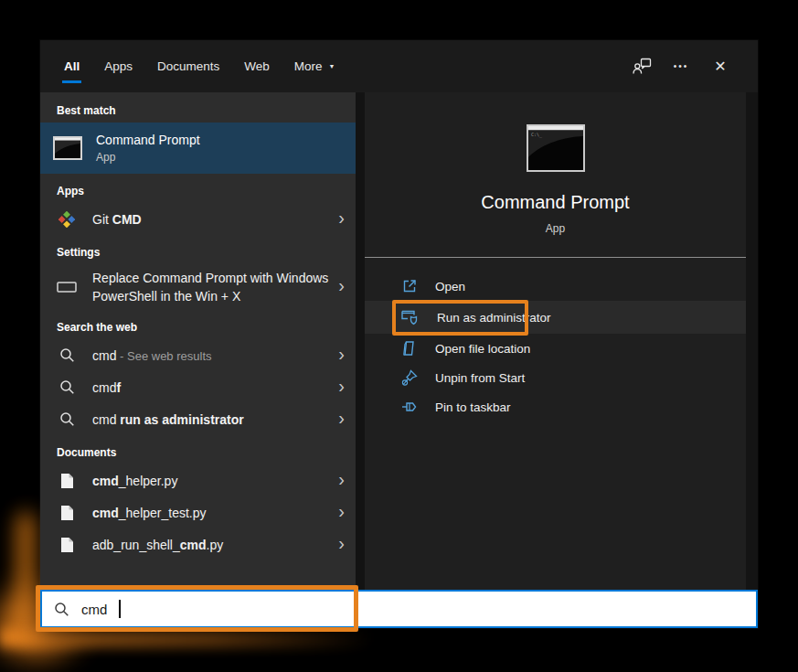 This screenshot has width=798, height=672. What do you see at coordinates (257, 66) in the screenshot?
I see `tab-web: Web` at bounding box center [257, 66].